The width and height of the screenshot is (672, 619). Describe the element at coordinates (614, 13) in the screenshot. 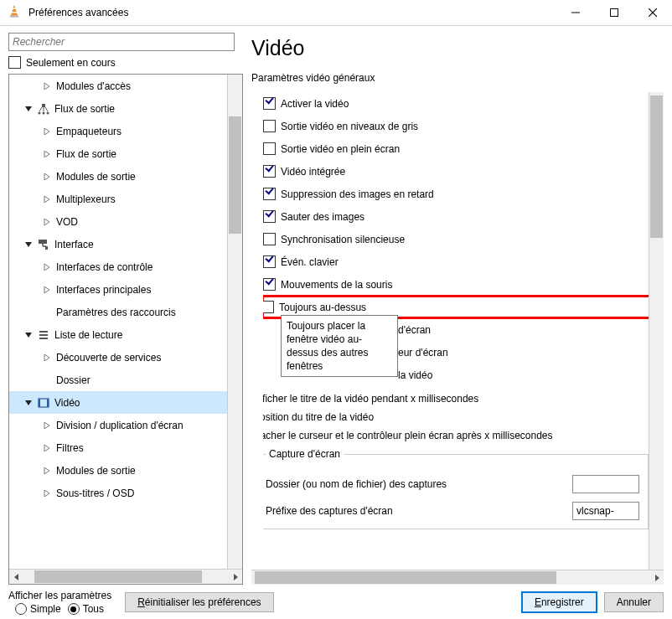

I see `maximize-button` at that location.